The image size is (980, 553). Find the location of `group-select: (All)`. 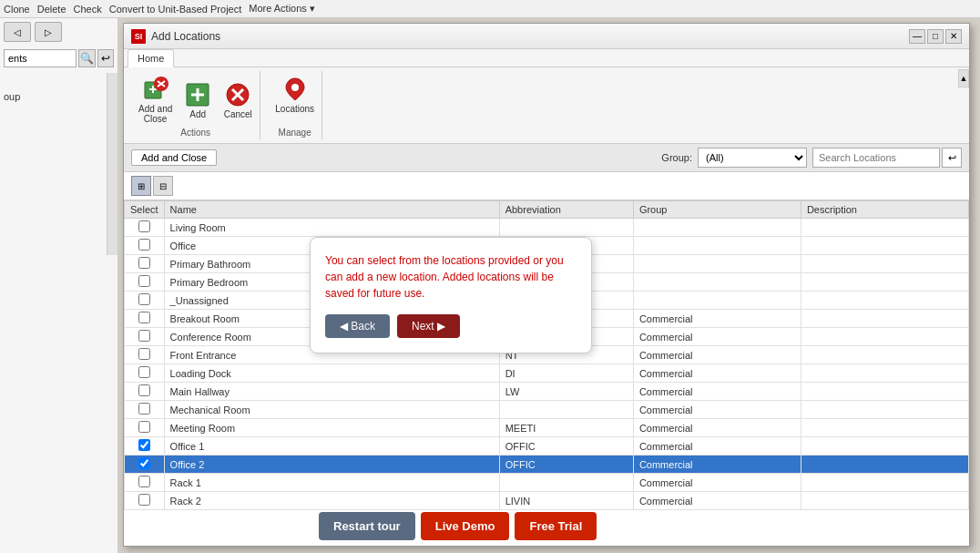

group-select: (All) is located at coordinates (752, 158).